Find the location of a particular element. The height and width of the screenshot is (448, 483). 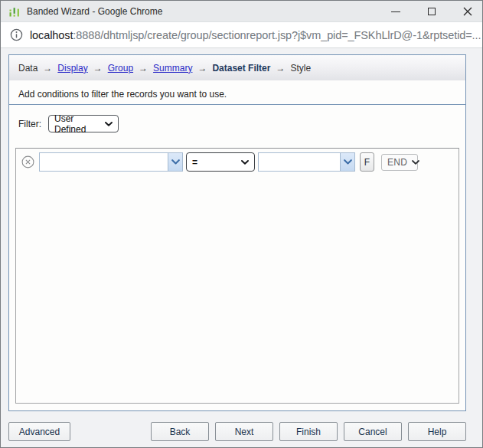

help-button: Help is located at coordinates (437, 432).